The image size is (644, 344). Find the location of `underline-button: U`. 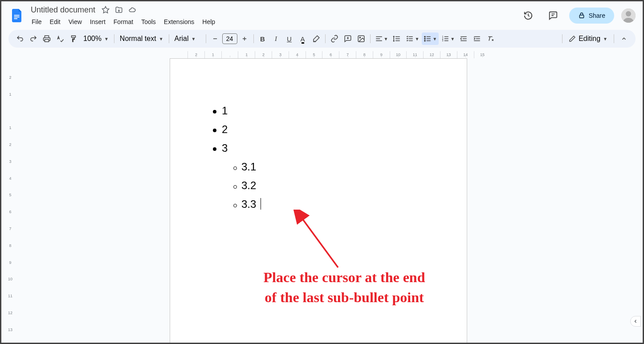

underline-button: U is located at coordinates (289, 39).